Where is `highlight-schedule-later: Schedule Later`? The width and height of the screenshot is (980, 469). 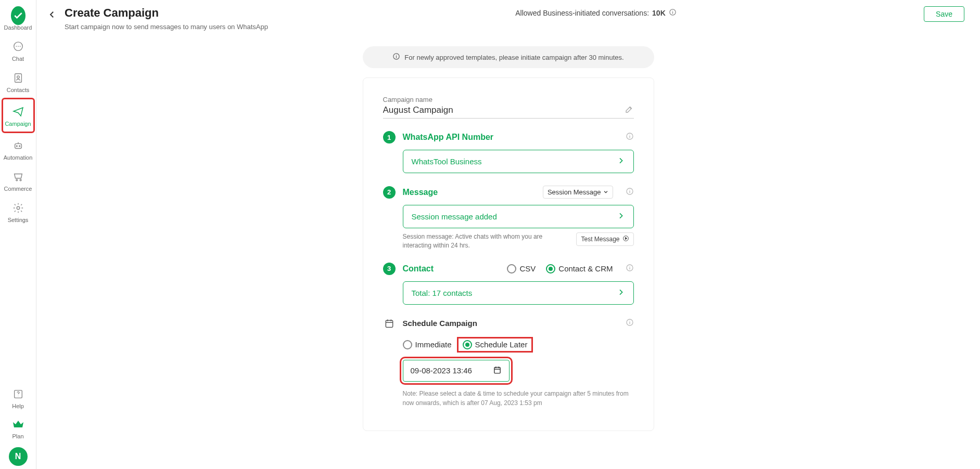 highlight-schedule-later: Schedule Later is located at coordinates (495, 345).